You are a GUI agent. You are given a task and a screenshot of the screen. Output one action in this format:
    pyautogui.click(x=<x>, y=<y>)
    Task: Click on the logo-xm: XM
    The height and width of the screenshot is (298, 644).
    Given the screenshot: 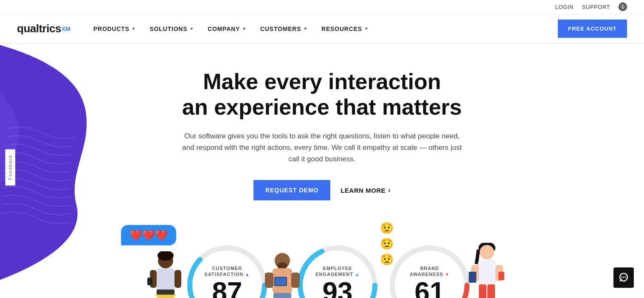 What is the action you would take?
    pyautogui.click(x=66, y=29)
    